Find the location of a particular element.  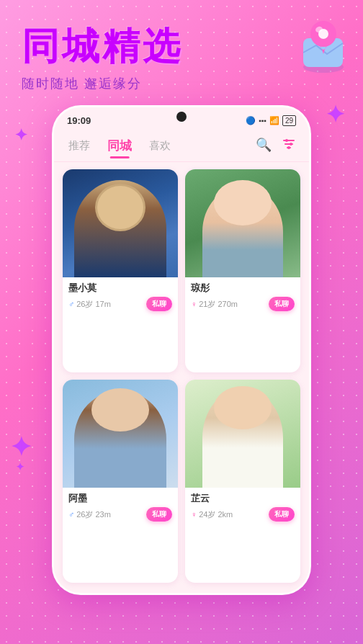

sparkle-decoration-1: ✦ is located at coordinates (21, 135).